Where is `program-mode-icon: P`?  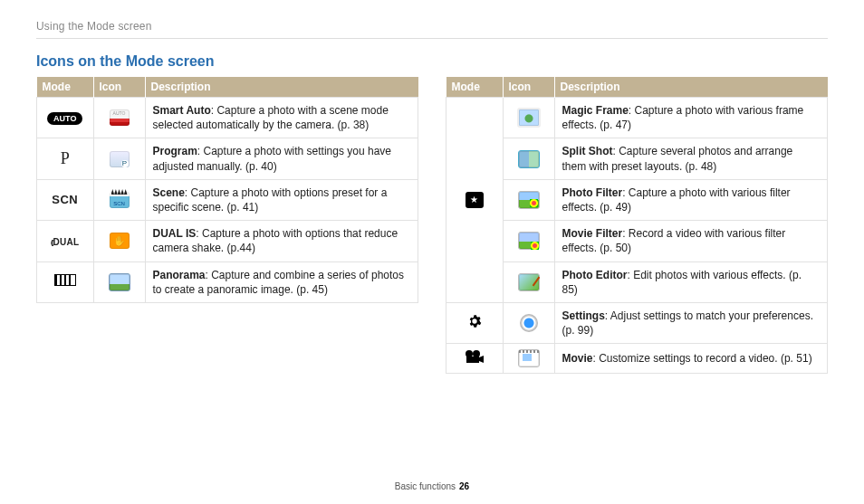
program-mode-icon: P is located at coordinates (65, 158).